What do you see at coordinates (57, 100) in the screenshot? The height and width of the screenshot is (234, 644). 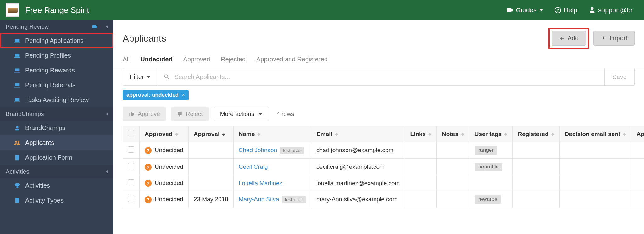 I see `sidebar-item-tasks-awaiting-review: Tasks Awaiting Review` at bounding box center [57, 100].